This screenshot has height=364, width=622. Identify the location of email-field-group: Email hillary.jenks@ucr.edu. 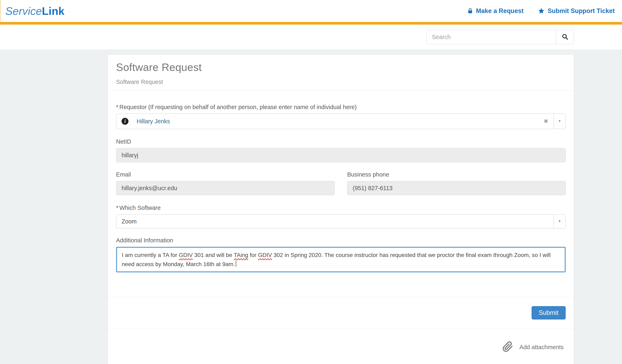
(225, 183).